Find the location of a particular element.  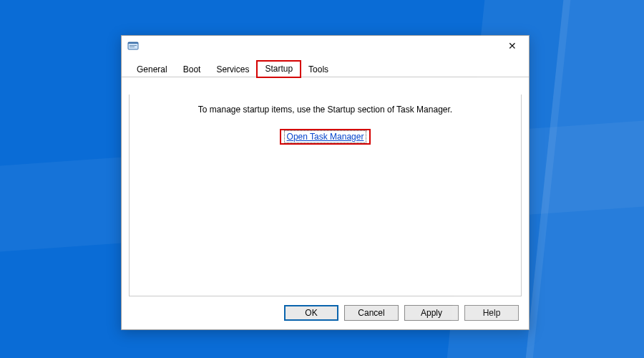

tab-boot: Boot is located at coordinates (192, 69).